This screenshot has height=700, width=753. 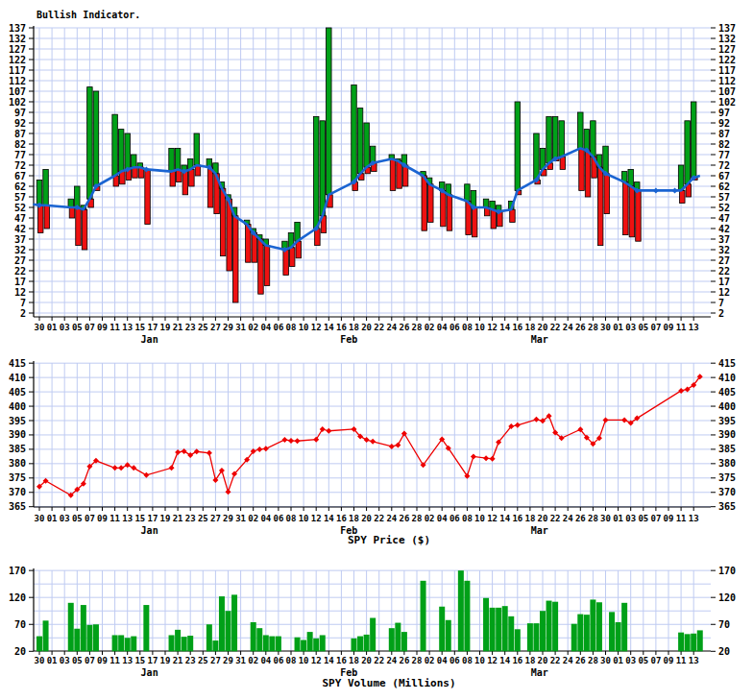 What do you see at coordinates (727, 570) in the screenshot?
I see `y-axis-label-right: 170` at bounding box center [727, 570].